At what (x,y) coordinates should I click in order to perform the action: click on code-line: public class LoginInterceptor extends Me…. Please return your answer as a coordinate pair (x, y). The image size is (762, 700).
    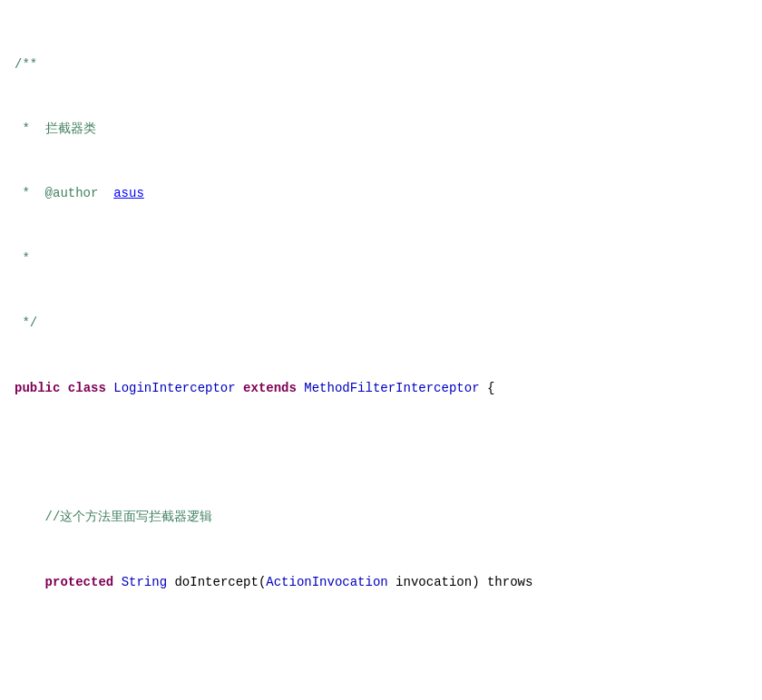
    Looking at the image, I should click on (381, 389).